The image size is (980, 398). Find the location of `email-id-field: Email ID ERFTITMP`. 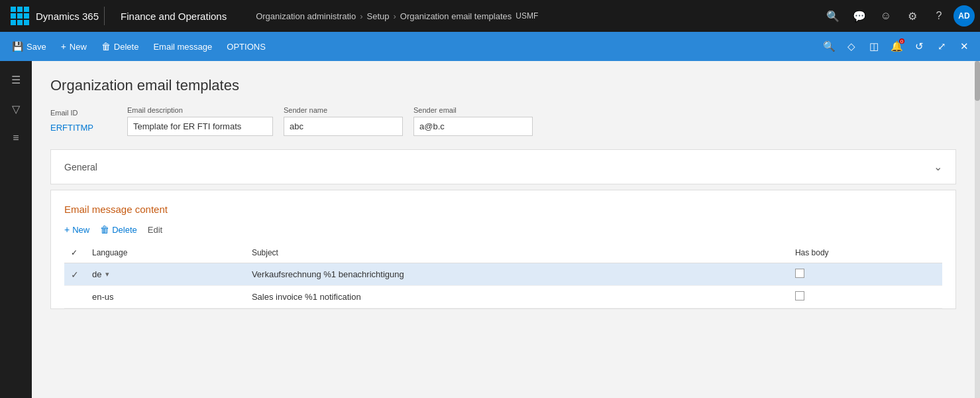

email-id-field: Email ID ERFTITMP is located at coordinates (83, 122).